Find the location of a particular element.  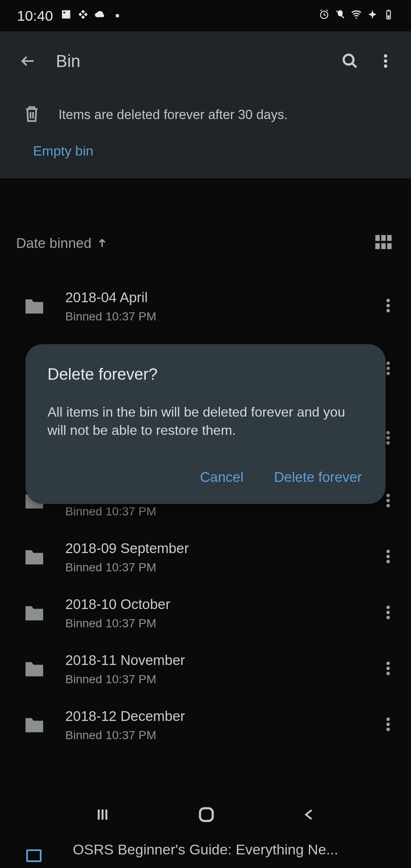

list-item: 2018-09 September Binned 10:37 PM is located at coordinates (206, 557).